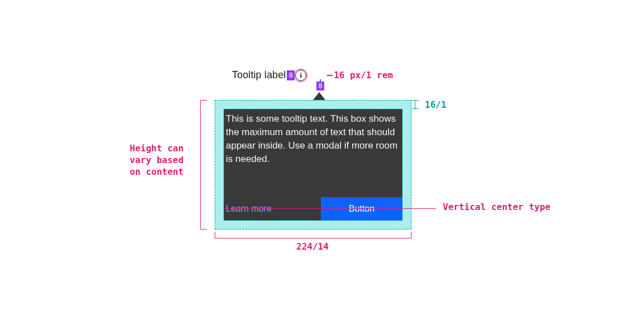 The width and height of the screenshot is (644, 320). Describe the element at coordinates (200, 165) in the screenshot. I see `height-measure-bracket` at that location.